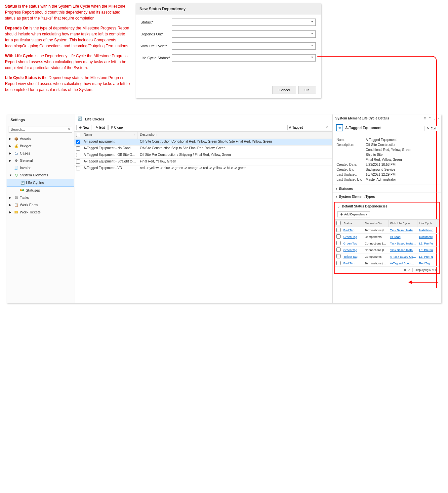 Image resolution: width=448 pixels, height=493 pixels. What do you see at coordinates (425, 270) in the screenshot?
I see `dep-paging-text: Displaying 6 of 6` at bounding box center [425, 270].